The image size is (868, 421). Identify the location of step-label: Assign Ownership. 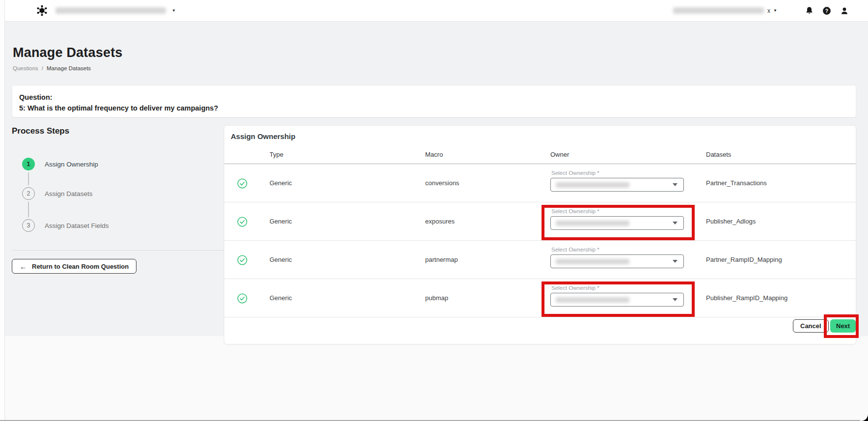
(72, 164).